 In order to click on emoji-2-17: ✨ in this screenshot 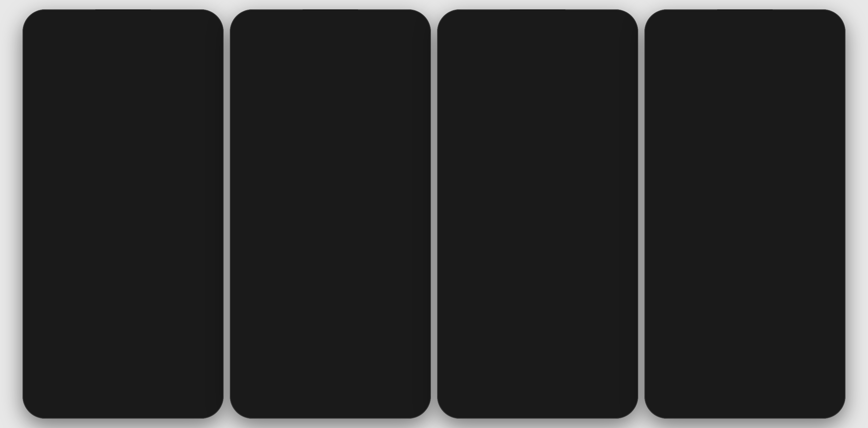, I will do `click(331, 360)`.